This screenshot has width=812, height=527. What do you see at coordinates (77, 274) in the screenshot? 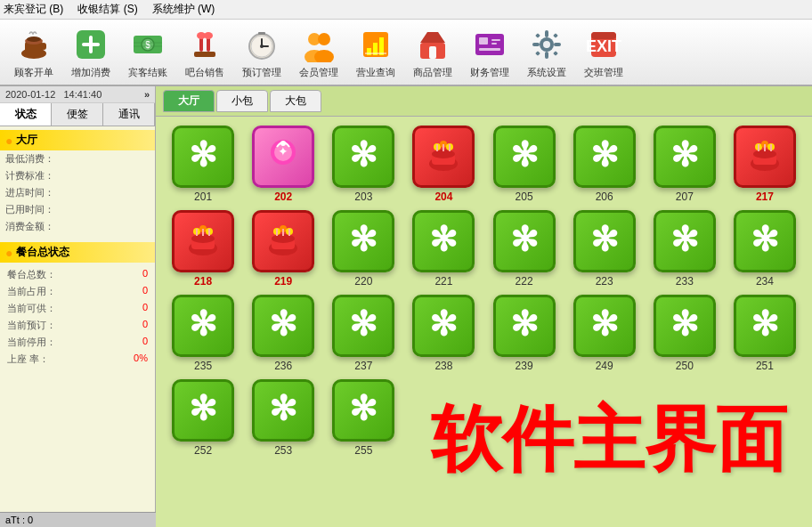
I see `stat-total: 餐台总数： 0` at bounding box center [77, 274].